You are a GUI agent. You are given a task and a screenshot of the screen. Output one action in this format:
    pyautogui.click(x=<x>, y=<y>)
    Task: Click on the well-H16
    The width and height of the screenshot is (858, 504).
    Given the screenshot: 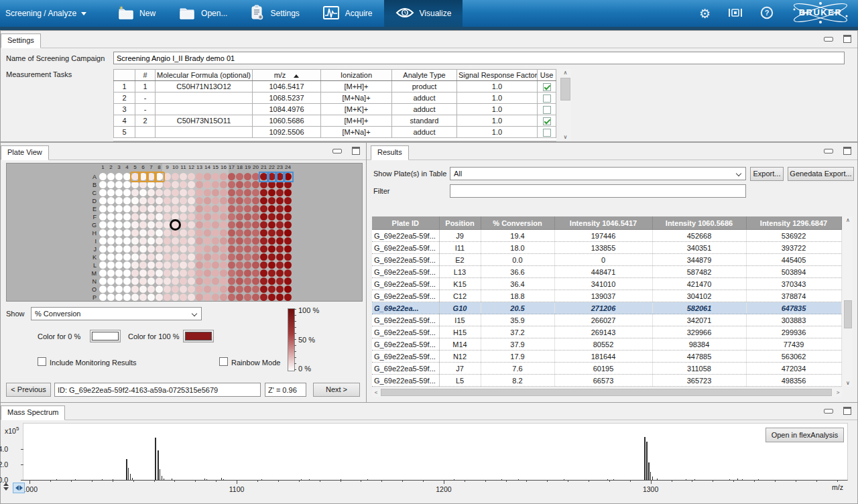 What is the action you would take?
    pyautogui.click(x=224, y=233)
    